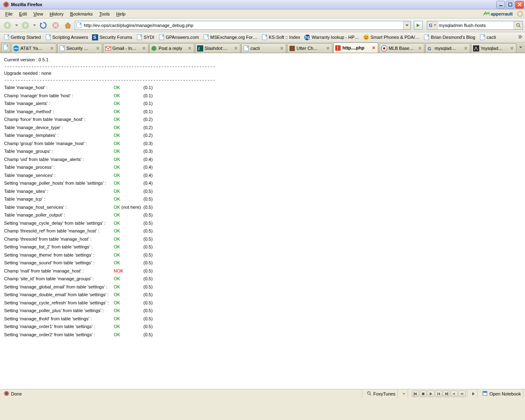 This screenshot has height=420, width=525. Describe the element at coordinates (487, 14) in the screenshot. I see `apperrault-icon` at that location.